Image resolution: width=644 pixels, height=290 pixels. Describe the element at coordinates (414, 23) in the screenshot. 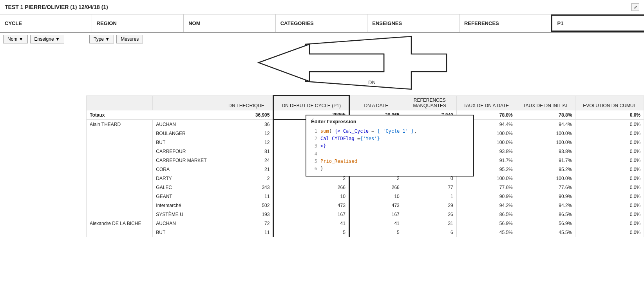

I see `filter-item-enseignes: ENSEIGNES` at that location.